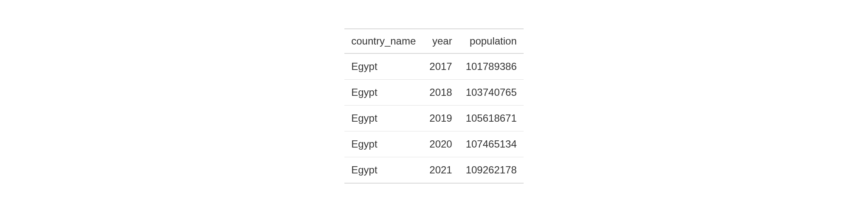 The height and width of the screenshot is (212, 868). Describe the element at coordinates (491, 170) in the screenshot. I see `cell-population: 109262178` at that location.